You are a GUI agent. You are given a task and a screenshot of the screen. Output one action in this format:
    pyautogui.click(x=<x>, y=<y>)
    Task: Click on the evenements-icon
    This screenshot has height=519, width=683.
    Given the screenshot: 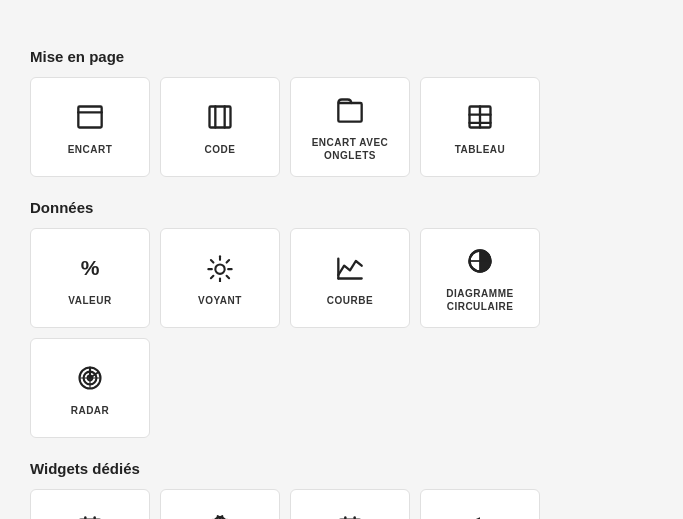 What is the action you would take?
    pyautogui.click(x=350, y=516)
    